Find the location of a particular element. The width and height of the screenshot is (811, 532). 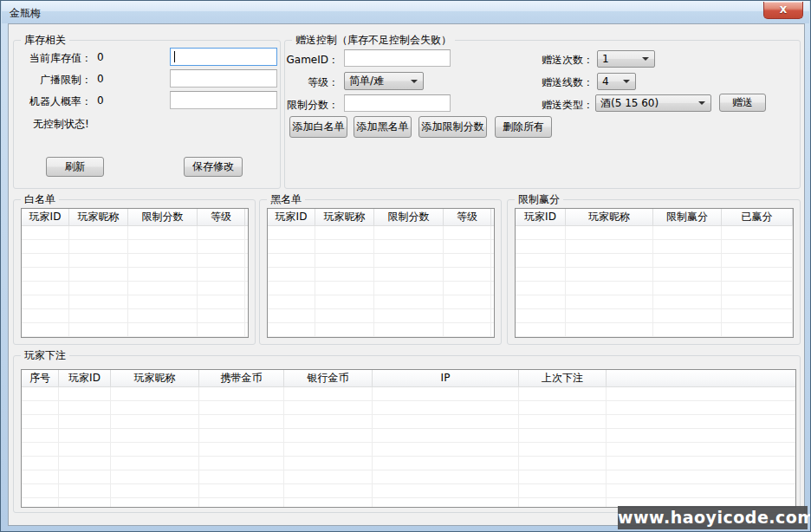

col-index: 序号 is located at coordinates (40, 378).